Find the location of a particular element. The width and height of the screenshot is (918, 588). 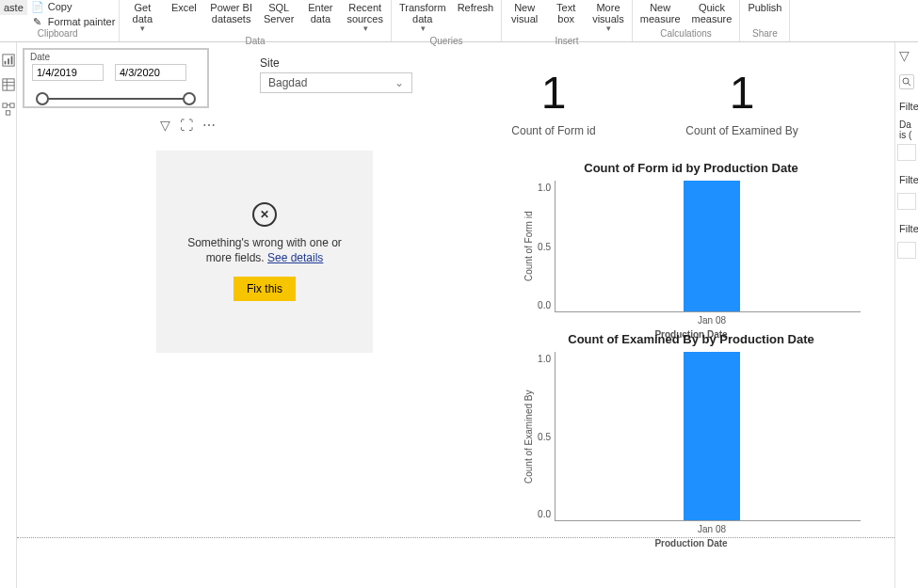

filters-heading-3: Filte is located at coordinates (907, 229).